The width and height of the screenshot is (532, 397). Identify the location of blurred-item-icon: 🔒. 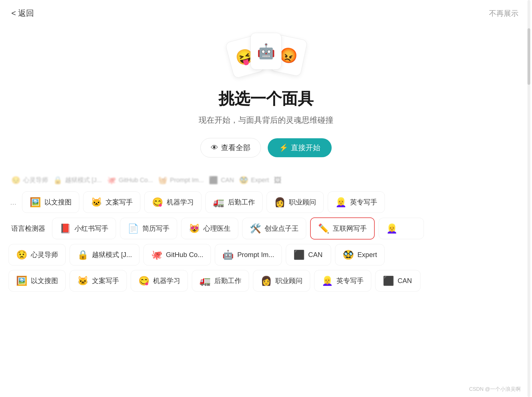
(58, 180).